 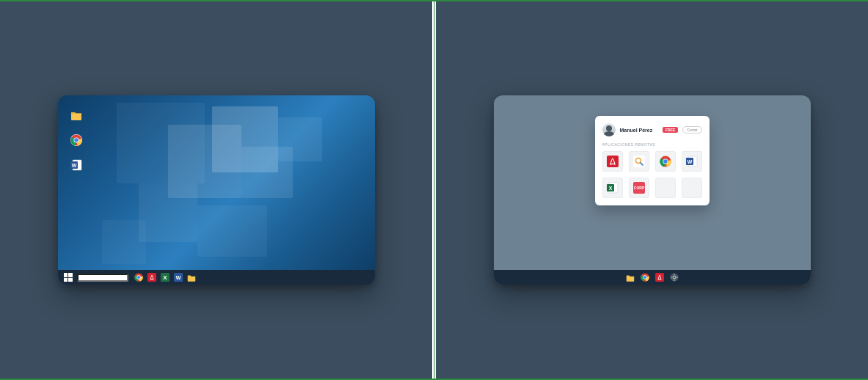 What do you see at coordinates (76, 165) in the screenshot?
I see `desktop-icon-word: W` at bounding box center [76, 165].